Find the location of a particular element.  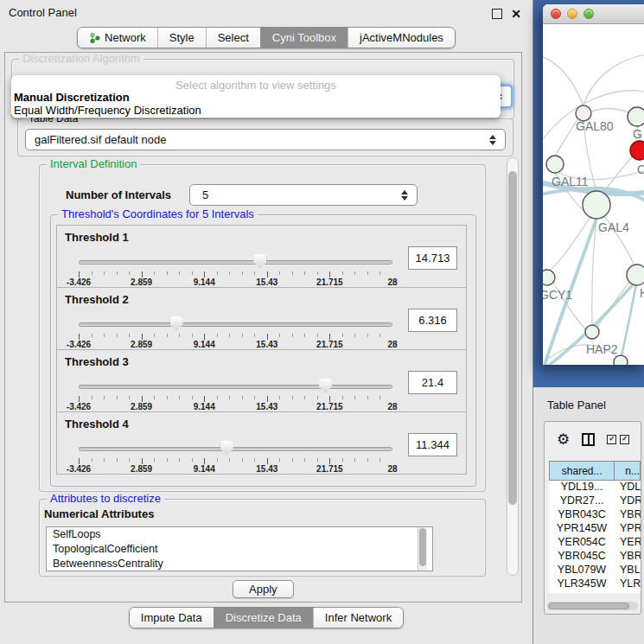

threshold-3-label: Threshold 3 is located at coordinates (97, 361).